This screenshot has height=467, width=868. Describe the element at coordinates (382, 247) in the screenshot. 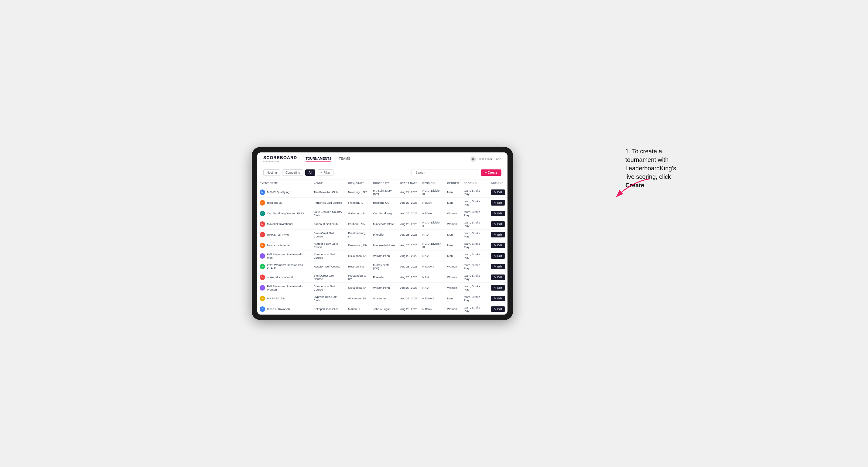

I see `events-table-wrapper: EVENT NAME VENUE CITY, STATE HOSTED BY S…` at that location.